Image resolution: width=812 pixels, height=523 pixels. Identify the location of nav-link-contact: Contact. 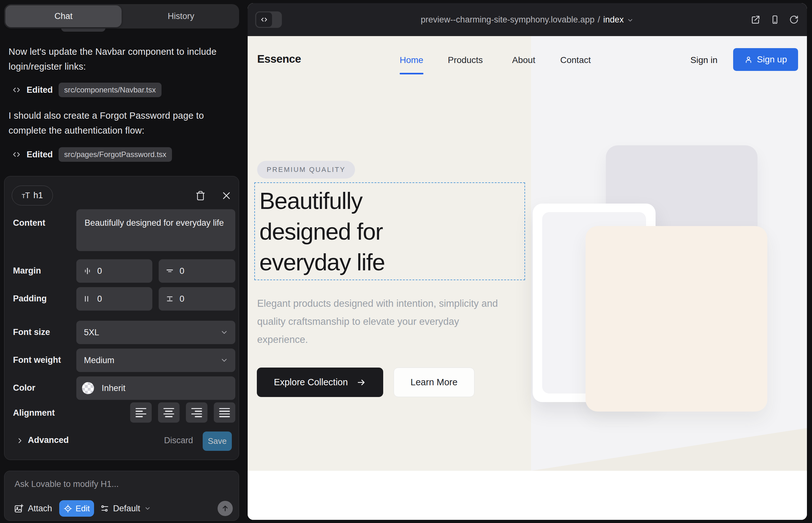
(576, 60).